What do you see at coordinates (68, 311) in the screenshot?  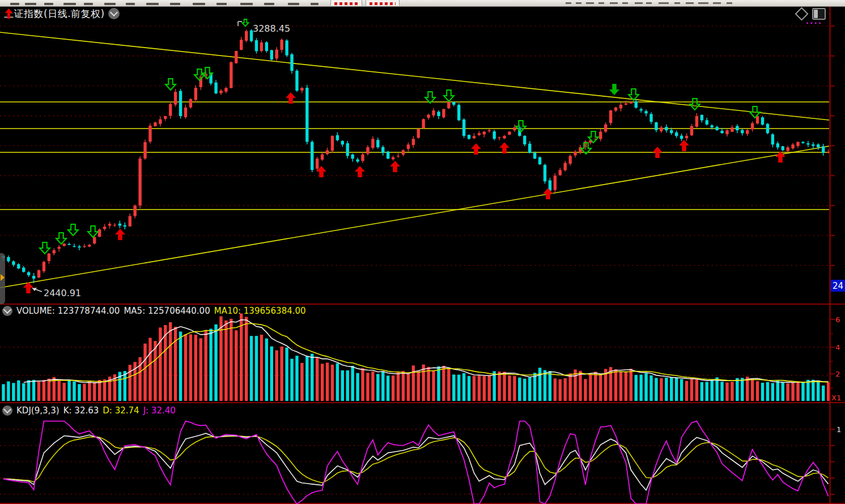 I see `volume-value-label: VOLUME: 123778744.00` at bounding box center [68, 311].